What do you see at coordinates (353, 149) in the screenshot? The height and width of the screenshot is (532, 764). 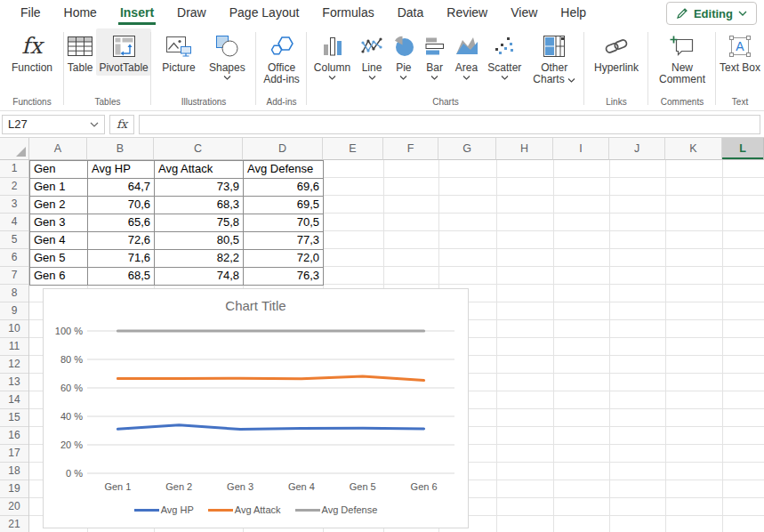 I see `column-header-E: E` at bounding box center [353, 149].